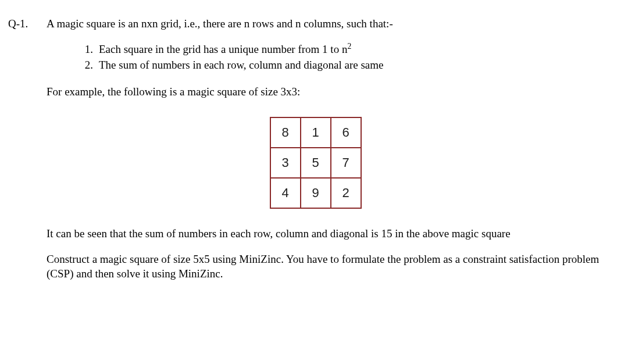  I want to click on cell: 4, so click(286, 193).